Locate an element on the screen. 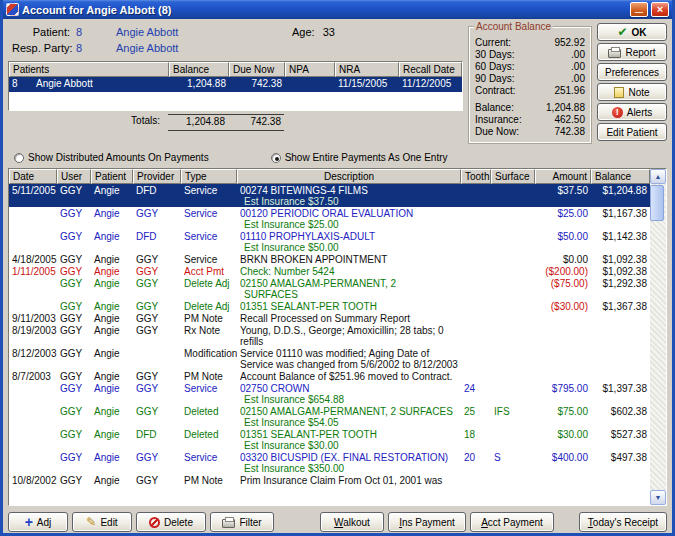 This screenshot has width=675, height=536. totals-balance: 1,204.88 is located at coordinates (198, 122).